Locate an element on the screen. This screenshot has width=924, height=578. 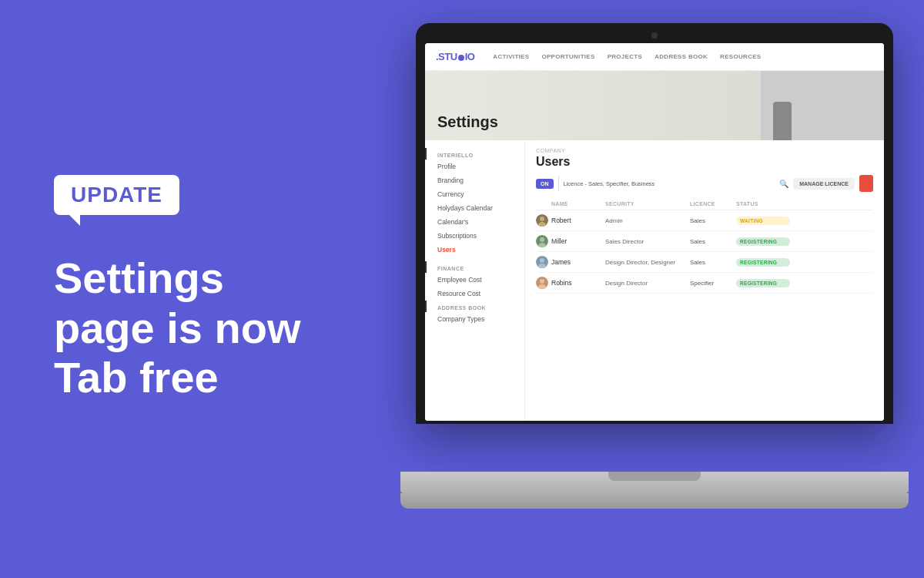
search-icon: 🔍 is located at coordinates (784, 183).